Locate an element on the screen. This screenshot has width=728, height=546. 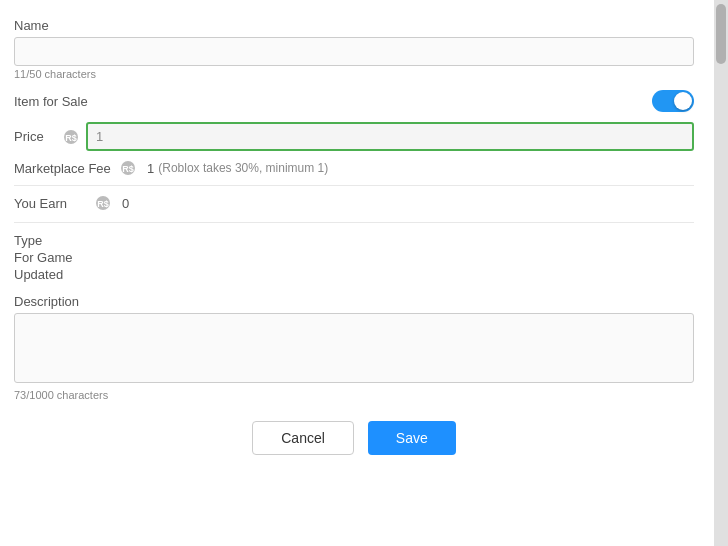
scrollbar-thumb is located at coordinates (721, 34).